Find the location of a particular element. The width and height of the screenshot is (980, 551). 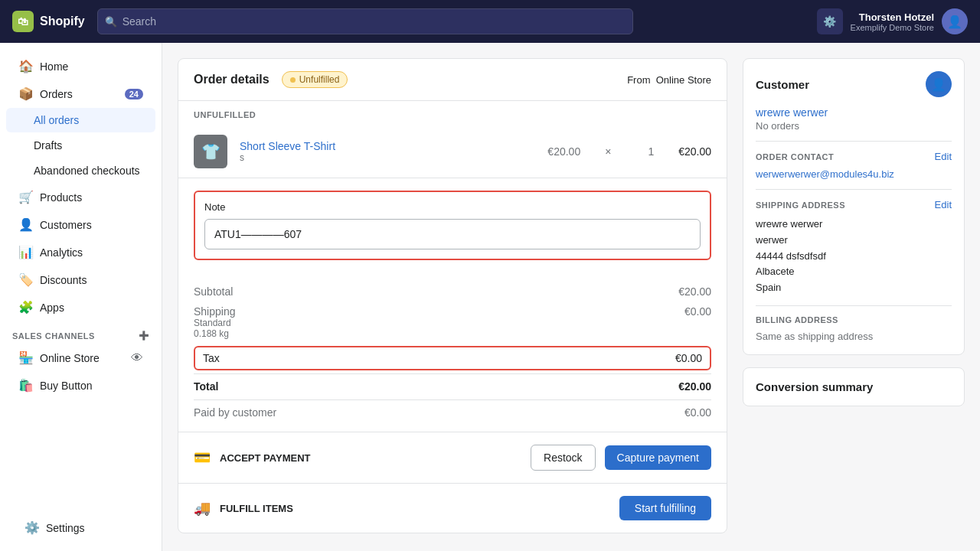

conversion-summary-card: Conversion summary is located at coordinates (854, 387).